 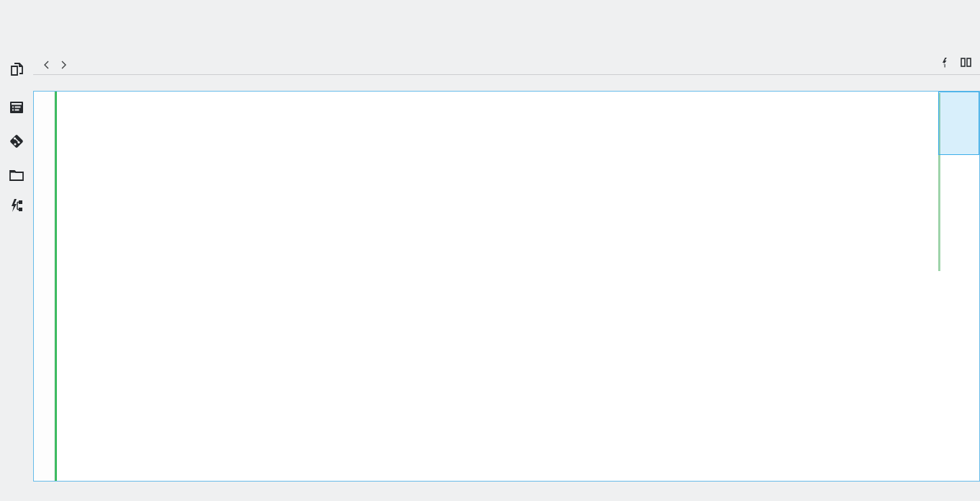 I want to click on filesystem-icon, so click(x=17, y=175).